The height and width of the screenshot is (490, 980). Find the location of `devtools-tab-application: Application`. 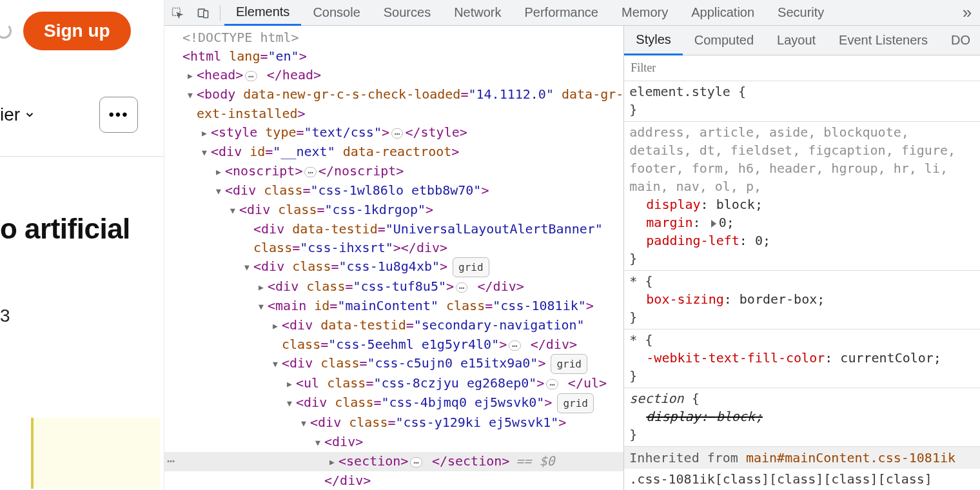

devtools-tab-application: Application is located at coordinates (723, 13).